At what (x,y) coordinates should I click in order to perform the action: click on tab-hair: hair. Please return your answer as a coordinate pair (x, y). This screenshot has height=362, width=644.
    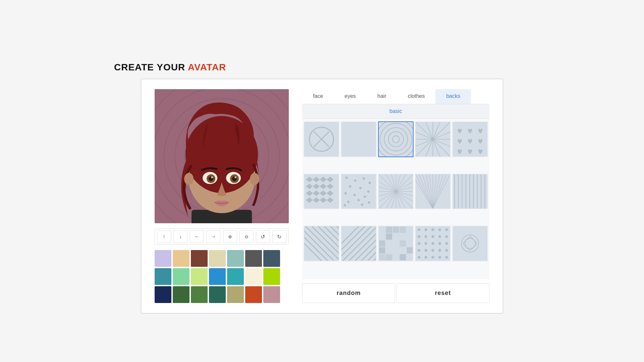
    Looking at the image, I should click on (382, 97).